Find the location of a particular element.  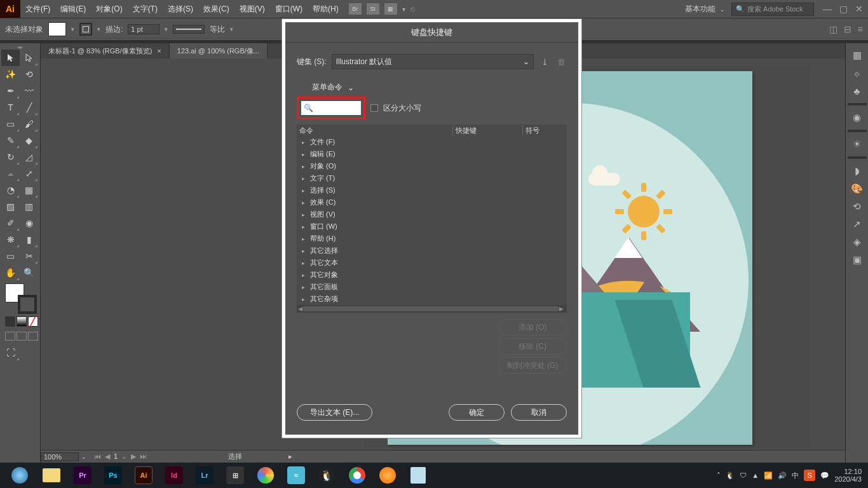

column-command: 命令 is located at coordinates (375, 131).